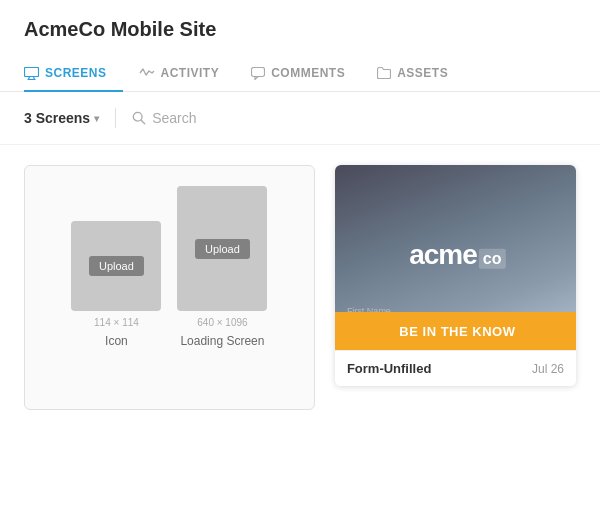  I want to click on icon-screen-label: Icon, so click(116, 341).